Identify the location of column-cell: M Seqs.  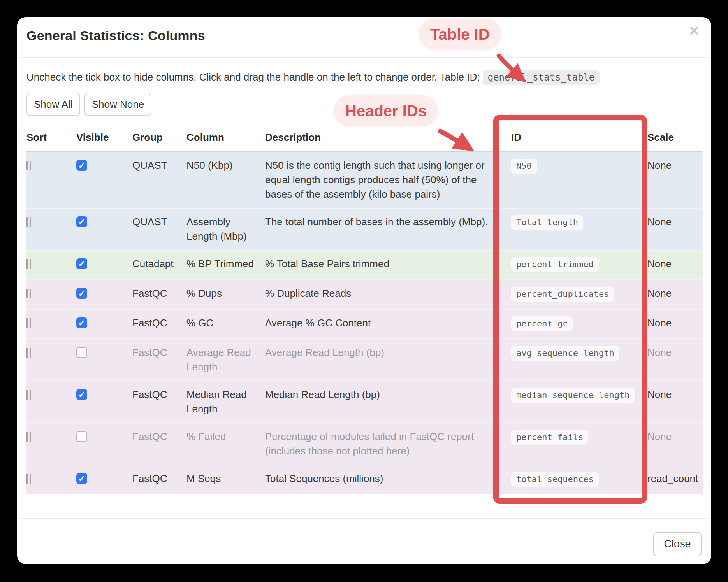
(226, 479).